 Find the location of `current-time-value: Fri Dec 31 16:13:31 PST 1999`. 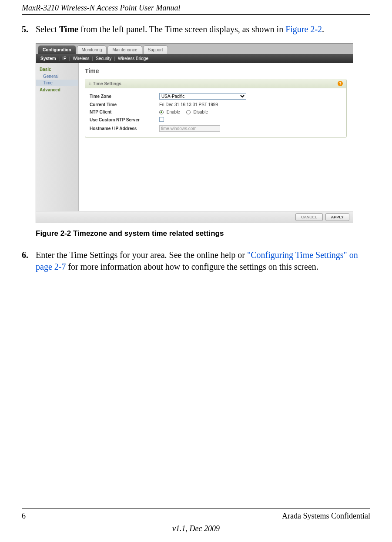

current-time-value: Fri Dec 31 16:13:31 PST 1999 is located at coordinates (251, 104).